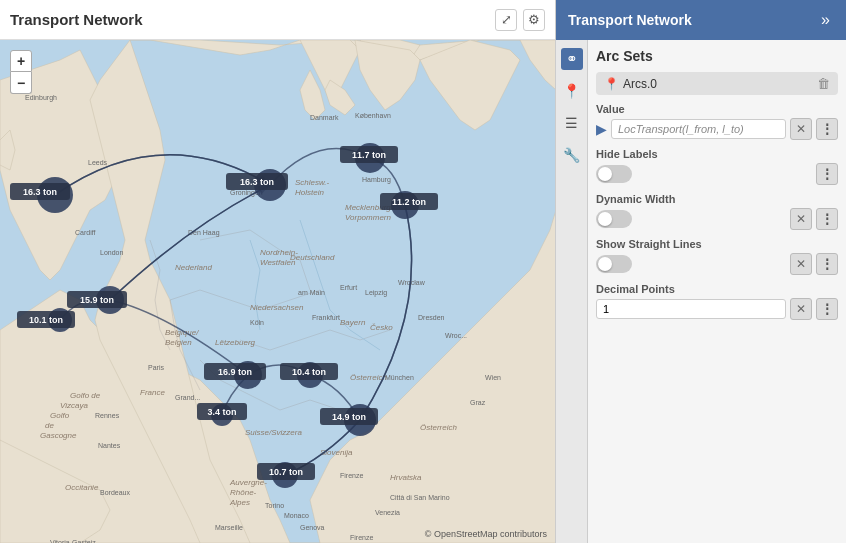 This screenshot has height=543, width=846. What do you see at coordinates (222, 412) in the screenshot?
I see `svg-text: 3.4 ton` at bounding box center [222, 412].